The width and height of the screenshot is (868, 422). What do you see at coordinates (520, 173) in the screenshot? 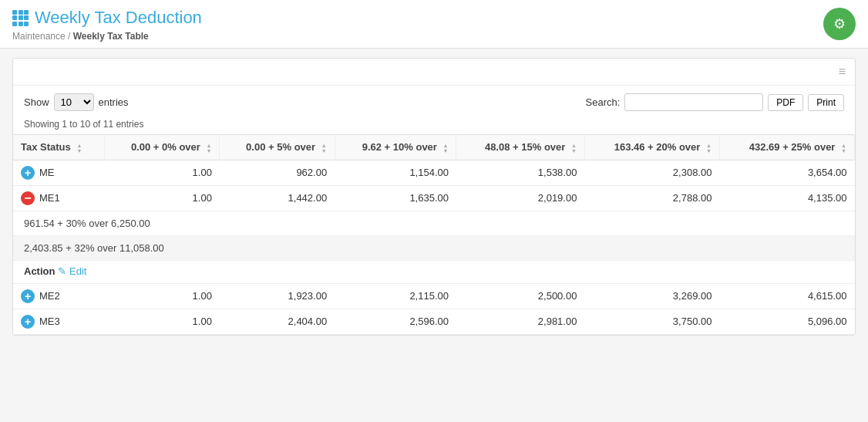
I see `row-value-3: 1,538.00` at bounding box center [520, 173].